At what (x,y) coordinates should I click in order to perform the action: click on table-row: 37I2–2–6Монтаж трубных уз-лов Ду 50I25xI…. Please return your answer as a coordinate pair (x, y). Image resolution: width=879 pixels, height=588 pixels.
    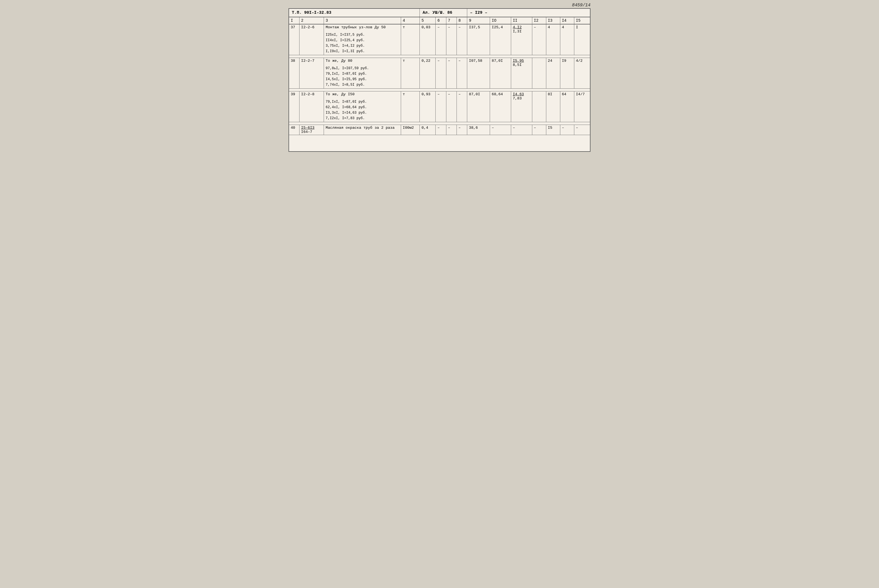
    Looking at the image, I should click on (440, 40).